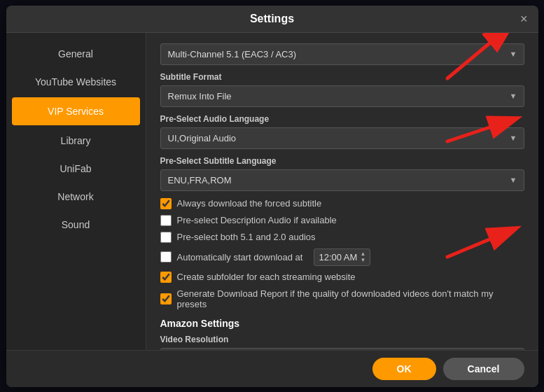  What do you see at coordinates (342, 174) in the screenshot?
I see `subtitle-language-section: Pre-Select Subtitle Language ENU,FRA,ROM…` at bounding box center [342, 174].